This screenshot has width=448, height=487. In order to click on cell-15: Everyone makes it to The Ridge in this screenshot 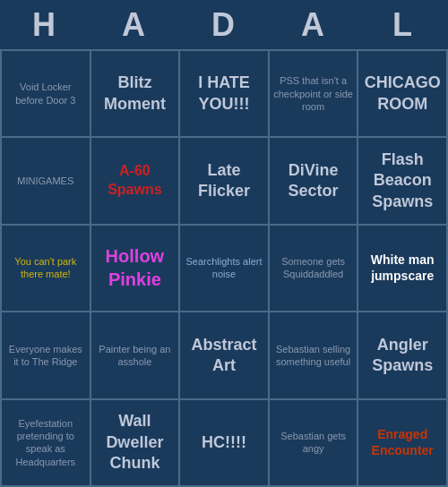, I will do `click(47, 356)`.